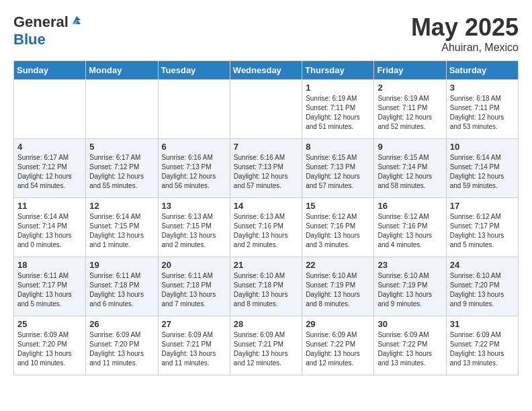 The width and height of the screenshot is (532, 411). I want to click on day-number: 2, so click(410, 87).